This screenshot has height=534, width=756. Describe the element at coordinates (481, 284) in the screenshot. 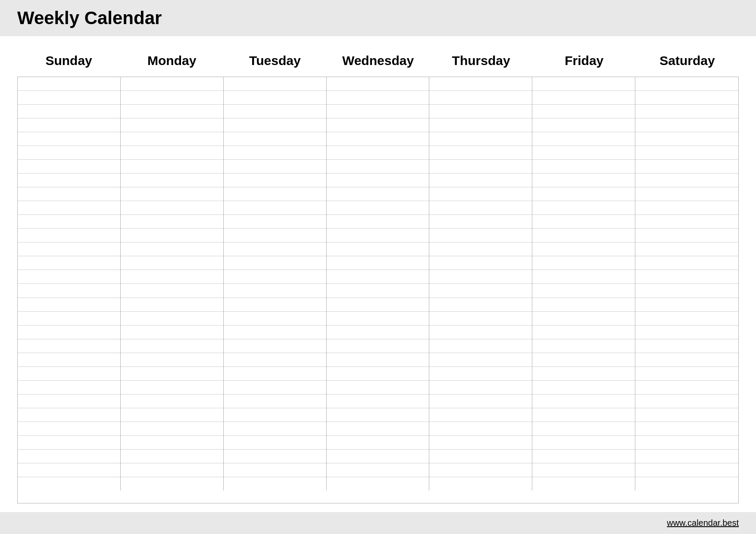

I see `day-column-thursday` at that location.